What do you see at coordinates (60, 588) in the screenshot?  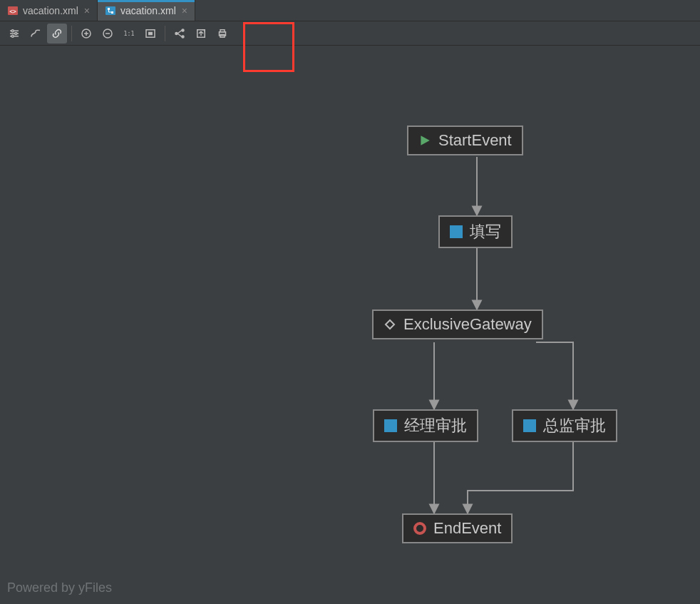 I see `footer-credit: Powered by yFiles` at bounding box center [60, 588].